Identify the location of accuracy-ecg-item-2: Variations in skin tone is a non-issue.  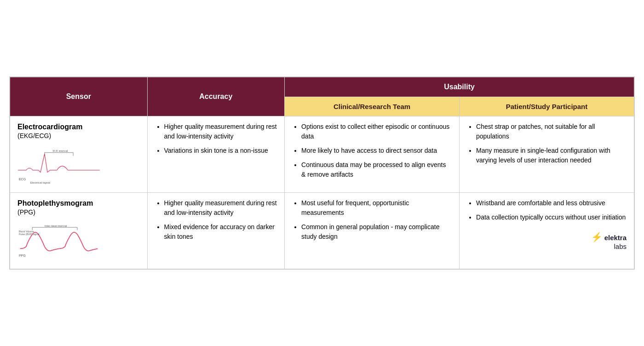
(221, 151).